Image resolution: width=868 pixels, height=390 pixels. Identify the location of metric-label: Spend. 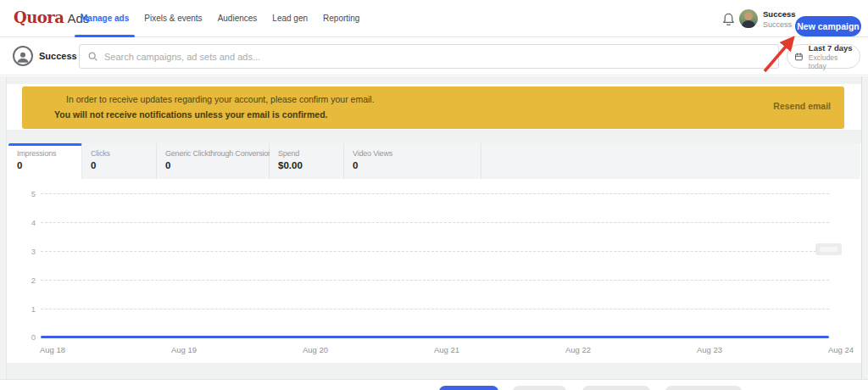
(310, 153).